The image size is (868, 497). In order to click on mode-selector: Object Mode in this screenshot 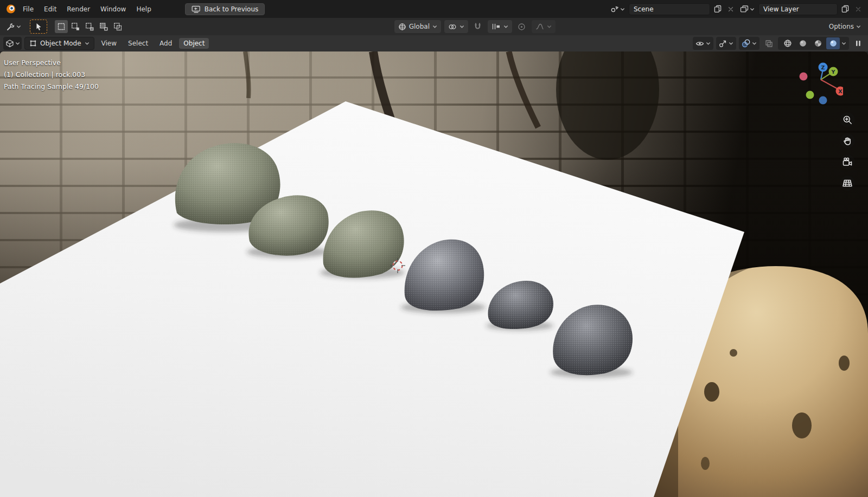, I will do `click(60, 43)`.